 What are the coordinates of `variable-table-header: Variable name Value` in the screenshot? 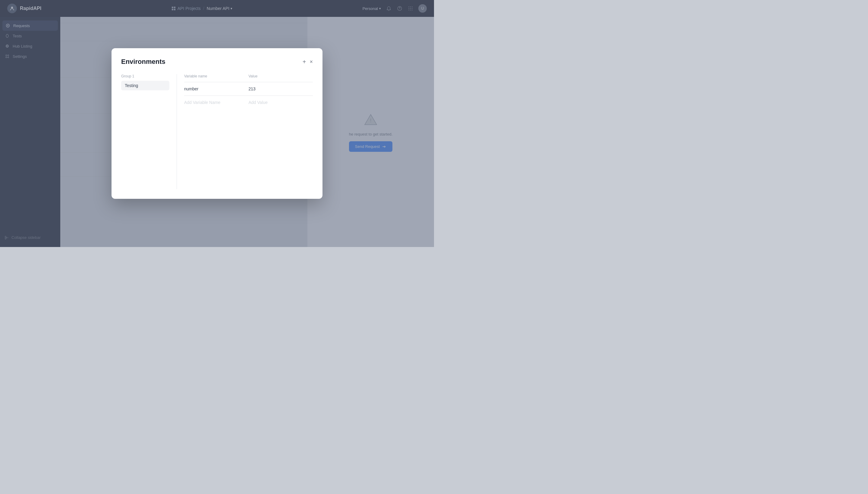 It's located at (248, 78).